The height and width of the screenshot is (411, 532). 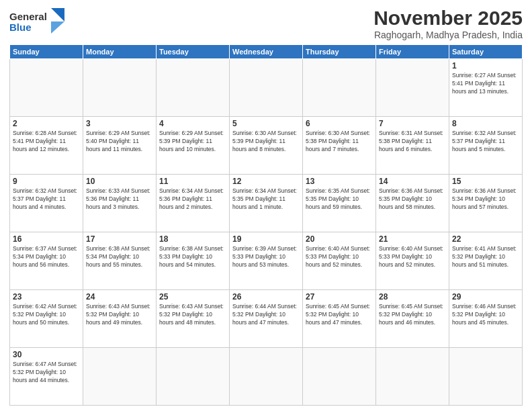 I want to click on day-info: Sunrise: 6:34 AM Sunset: 5:36 PM Dayligh…, so click(x=193, y=199).